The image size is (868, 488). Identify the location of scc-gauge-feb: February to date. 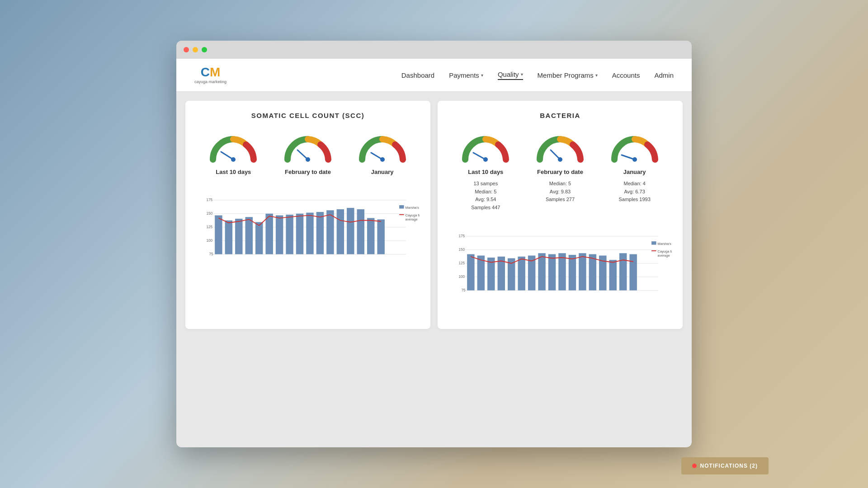
(308, 153).